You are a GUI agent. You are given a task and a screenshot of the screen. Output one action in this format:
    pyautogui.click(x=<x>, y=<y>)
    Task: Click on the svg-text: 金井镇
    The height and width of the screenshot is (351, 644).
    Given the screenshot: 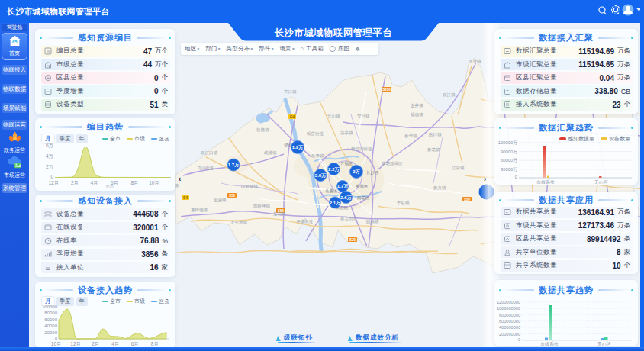 What is the action you would take?
    pyautogui.click(x=417, y=105)
    